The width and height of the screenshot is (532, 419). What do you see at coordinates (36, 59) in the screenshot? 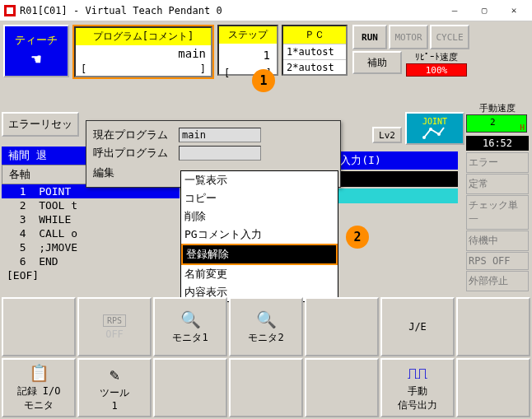
I see `hand-icon: ☚` at bounding box center [36, 59].